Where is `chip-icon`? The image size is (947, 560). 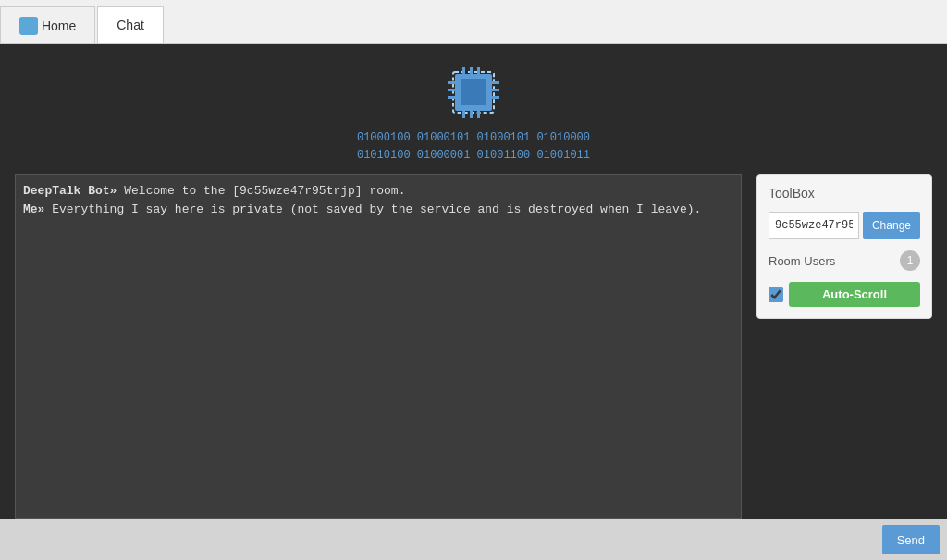 chip-icon is located at coordinates (474, 92).